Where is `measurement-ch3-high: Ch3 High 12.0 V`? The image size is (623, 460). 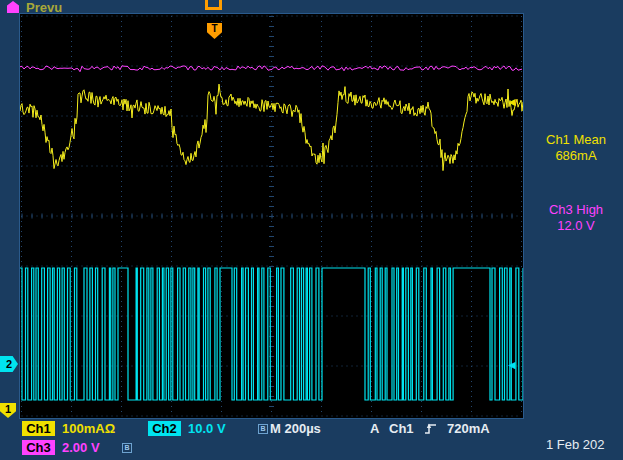 measurement-ch3-high: Ch3 High 12.0 V is located at coordinates (576, 218).